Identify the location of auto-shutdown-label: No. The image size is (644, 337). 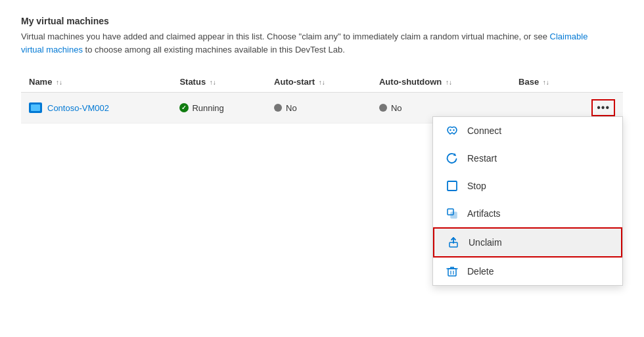
(397, 108).